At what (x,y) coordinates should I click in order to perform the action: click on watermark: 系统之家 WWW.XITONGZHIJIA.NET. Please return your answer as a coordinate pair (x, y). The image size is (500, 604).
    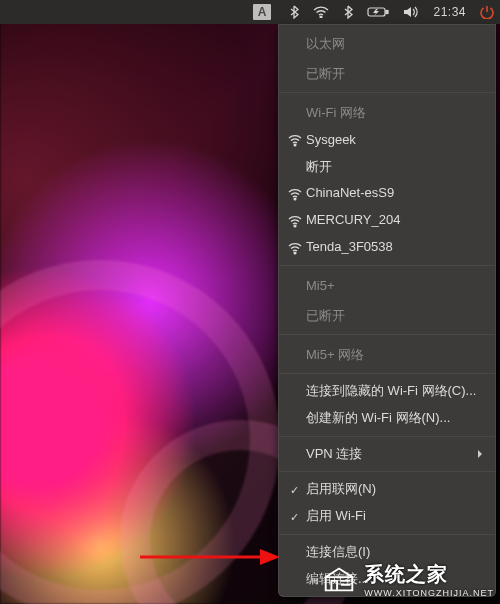
    Looking at the image, I should click on (407, 579).